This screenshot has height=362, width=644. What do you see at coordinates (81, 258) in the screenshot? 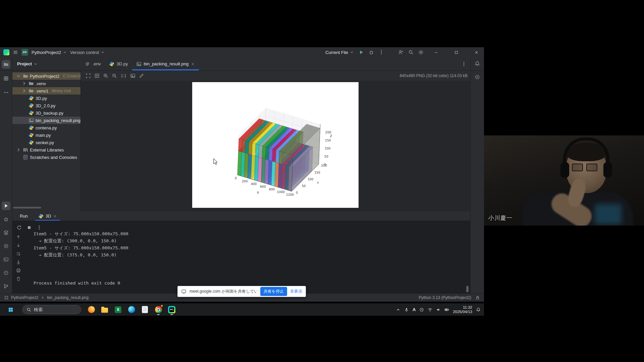
I see `console-output: Item5 - サイズ: 75.000x150.000x75.000 → 配置位…` at bounding box center [81, 258].